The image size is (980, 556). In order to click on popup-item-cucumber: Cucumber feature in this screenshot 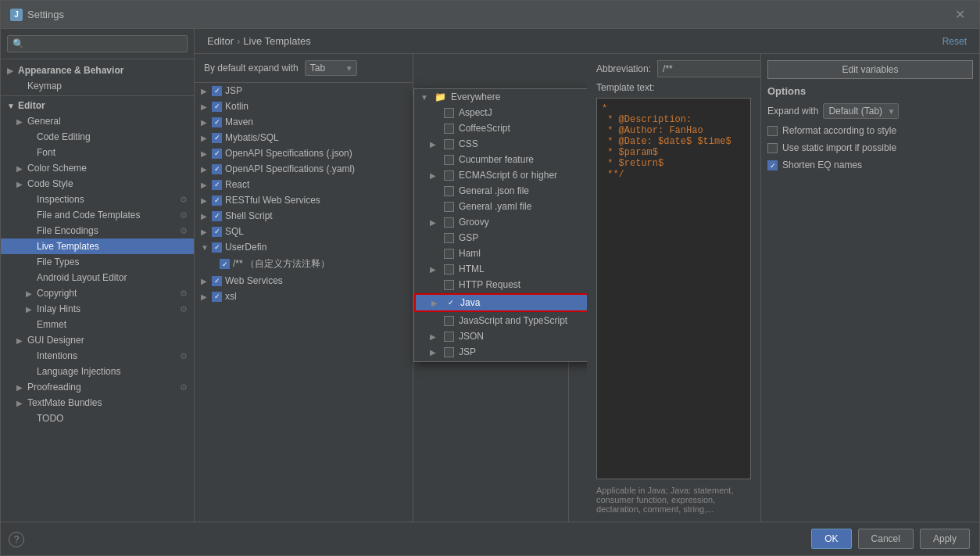, I will do `click(500, 160)`.